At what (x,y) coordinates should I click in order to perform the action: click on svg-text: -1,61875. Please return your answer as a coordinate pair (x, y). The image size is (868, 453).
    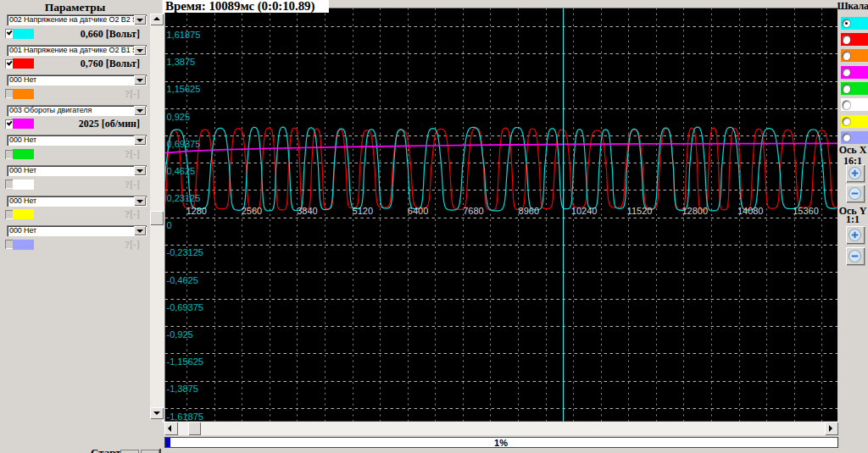
    Looking at the image, I should click on (185, 417).